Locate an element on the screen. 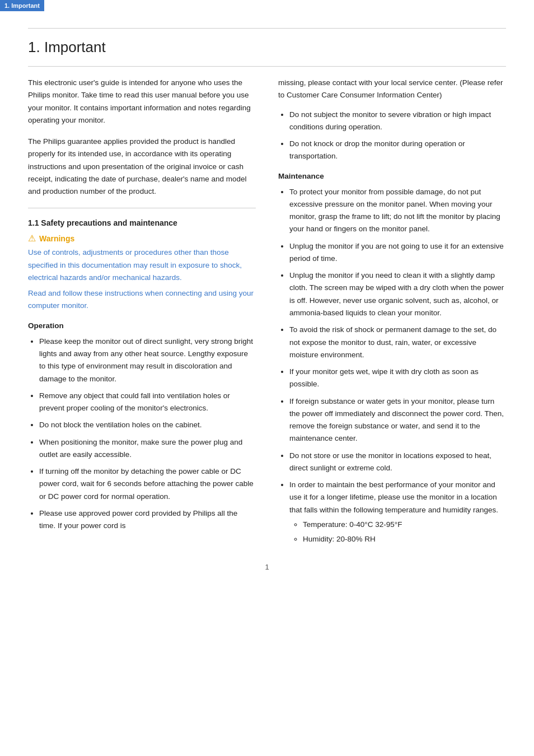 This screenshot has width=534, height=756. list-item: If foreign substance or water gets in yo… is located at coordinates (397, 420).